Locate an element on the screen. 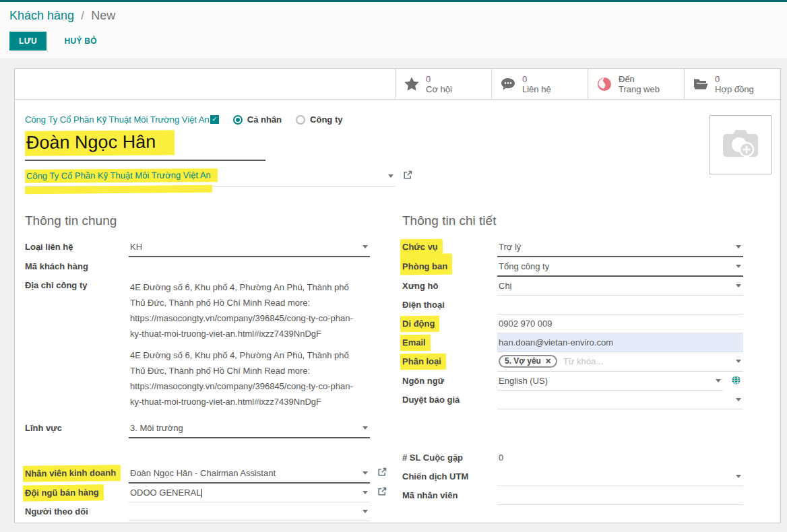  camera-plus-icon is located at coordinates (741, 145).